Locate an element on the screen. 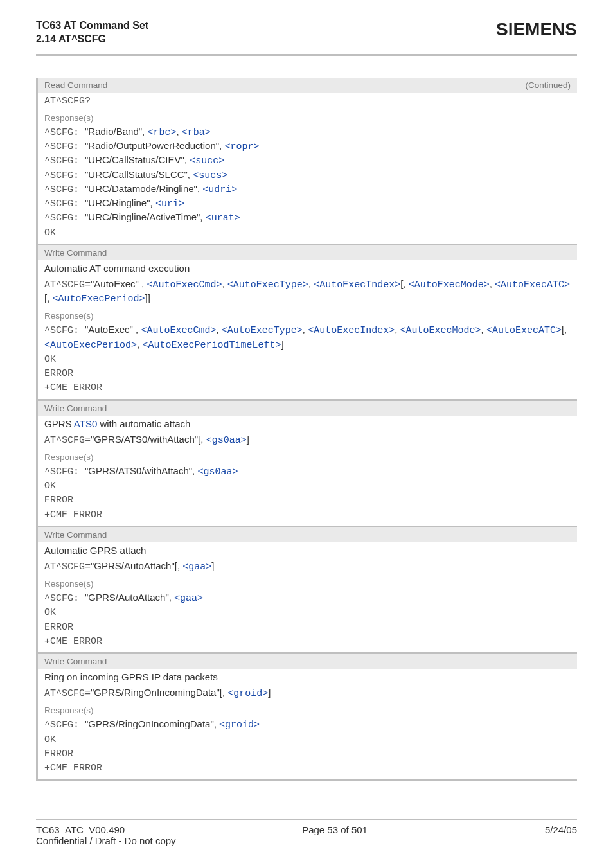 Image resolution: width=613 pixels, height=868 pixels. param-link: <succ> is located at coordinates (207, 161).